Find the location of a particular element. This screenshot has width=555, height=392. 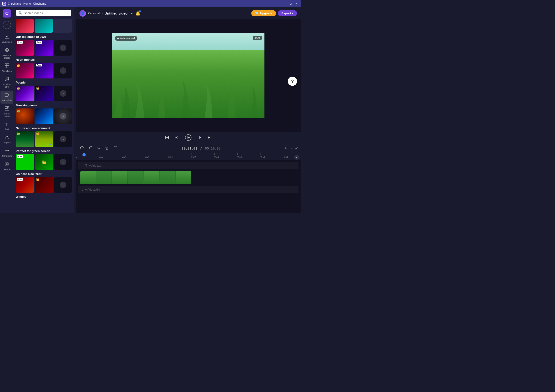

thumb-top-stock-2: Free is located at coordinates (44, 48).